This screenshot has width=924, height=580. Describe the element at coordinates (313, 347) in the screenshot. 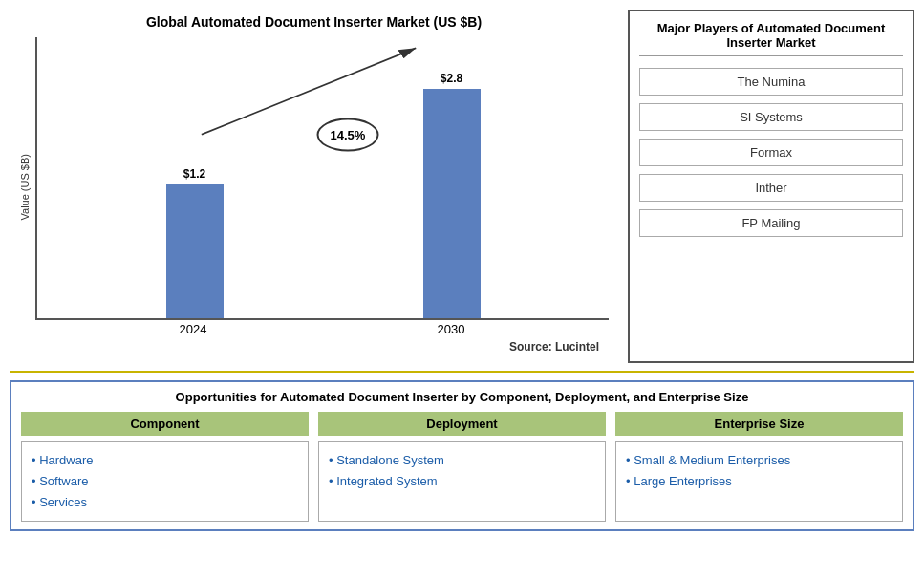

I see `source-text: Source: Lucintel` at that location.